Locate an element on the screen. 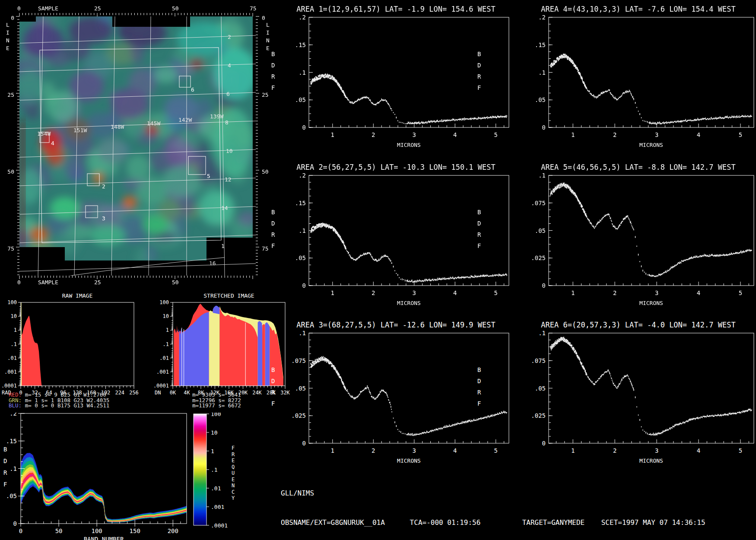  channel-stats-line: m=11977 s= 6672 is located at coordinates (217, 405).